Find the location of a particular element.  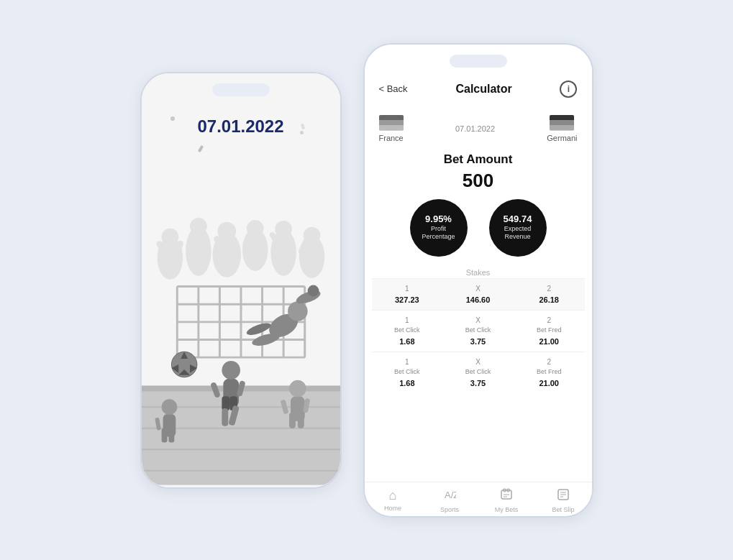

profit-label1: Profit is located at coordinates (439, 229).